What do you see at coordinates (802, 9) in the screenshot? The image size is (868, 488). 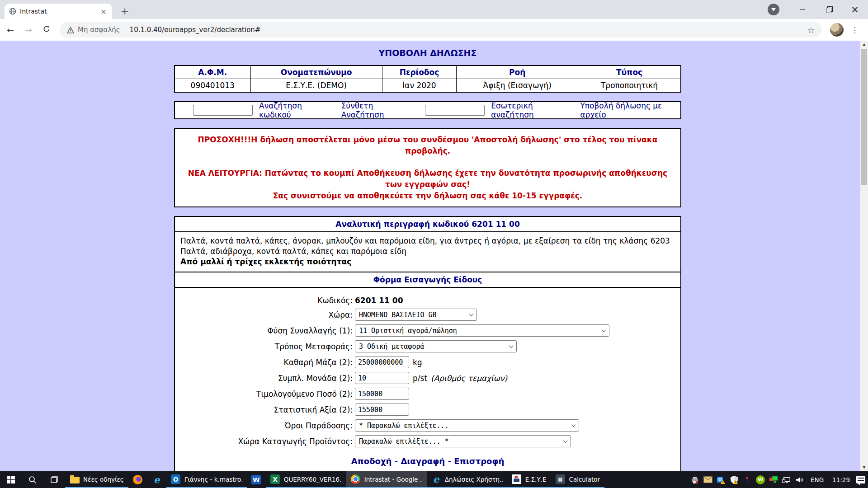 I see `minimize-button` at bounding box center [802, 9].